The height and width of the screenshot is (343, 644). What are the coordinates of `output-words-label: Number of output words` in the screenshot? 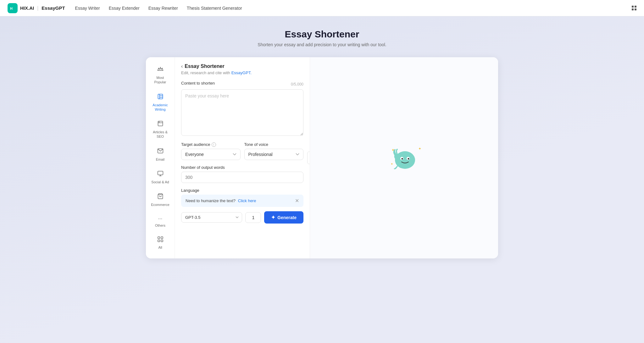 It's located at (242, 167).